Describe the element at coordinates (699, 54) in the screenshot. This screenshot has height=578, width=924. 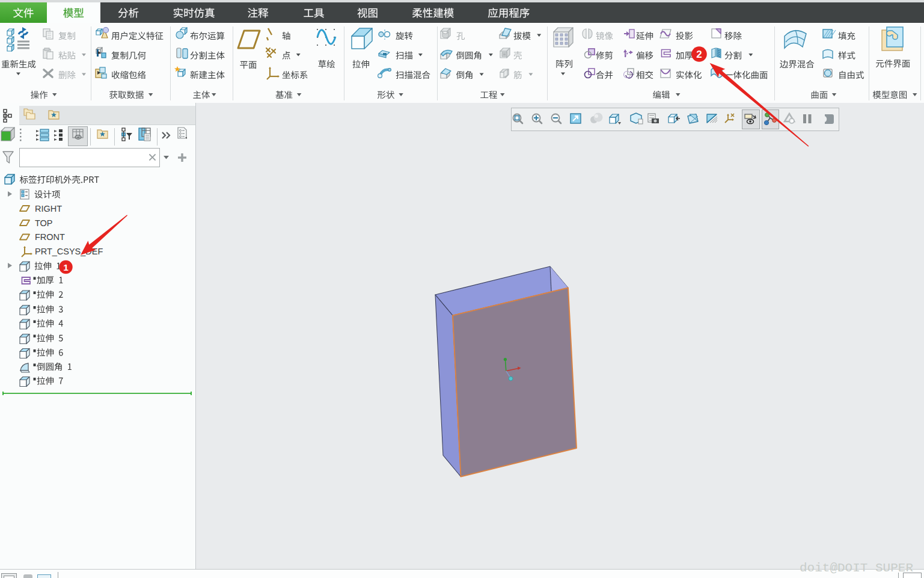
I see `svg-text: 2` at that location.